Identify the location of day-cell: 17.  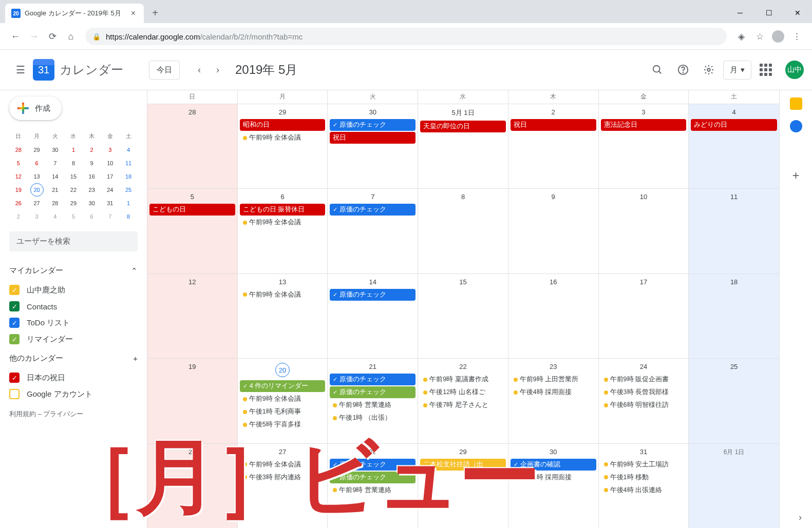
(644, 316).